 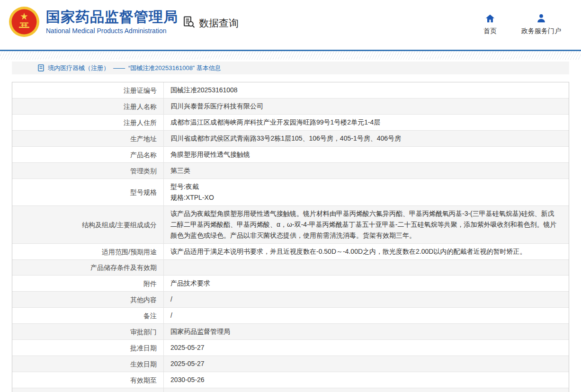 What do you see at coordinates (88, 315) in the screenshot?
I see `row-label: 备注` at bounding box center [88, 315].